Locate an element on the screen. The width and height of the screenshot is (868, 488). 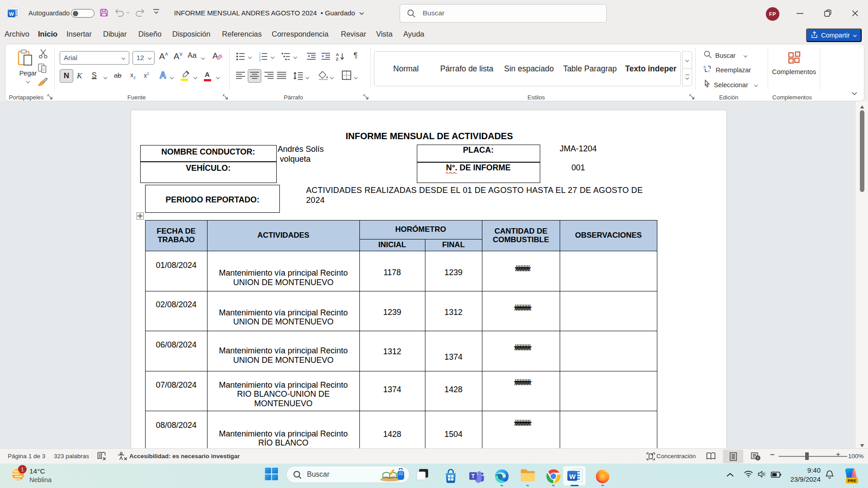
bullet-list-button is located at coordinates (241, 57).